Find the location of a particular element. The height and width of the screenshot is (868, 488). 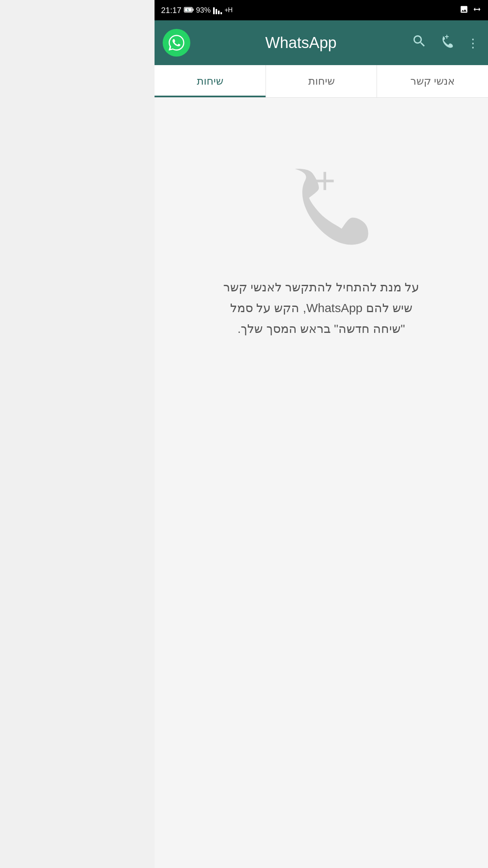

status-bar-left is located at coordinates (471, 11).